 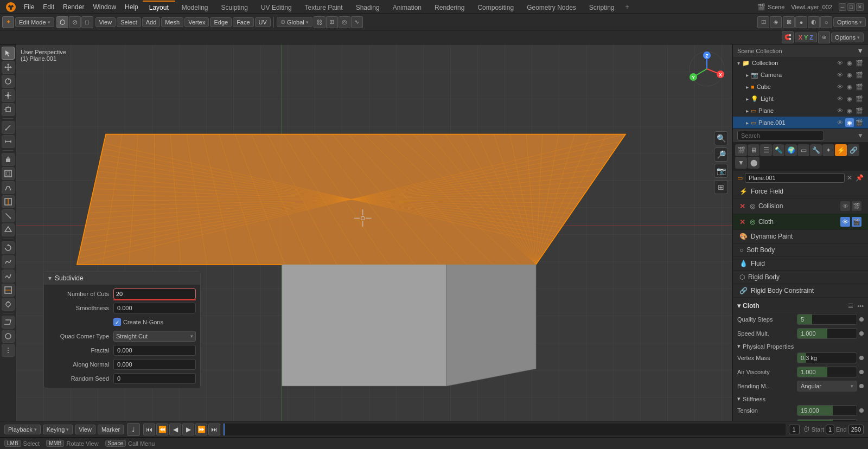 I want to click on physics-fluid: 💧 Fluid, so click(x=801, y=264).